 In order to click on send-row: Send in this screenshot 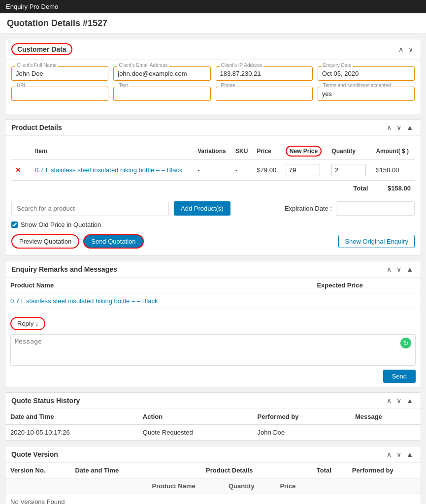, I will do `click(213, 376)`.